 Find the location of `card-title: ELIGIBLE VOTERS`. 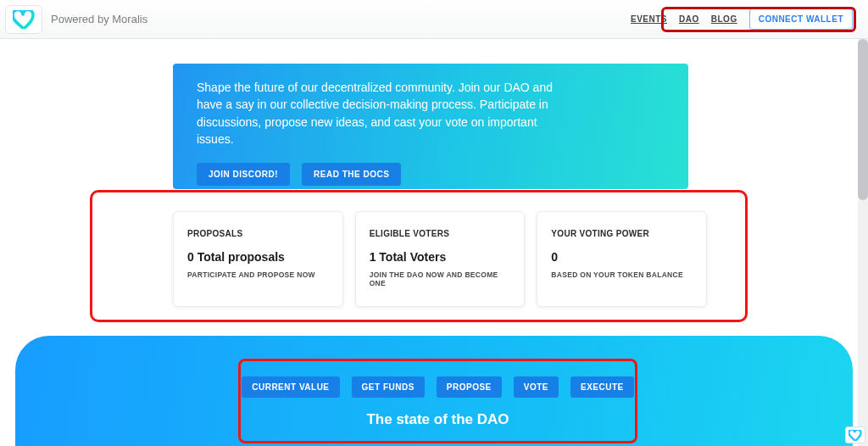

card-title: ELIGIBLE VOTERS is located at coordinates (441, 234).